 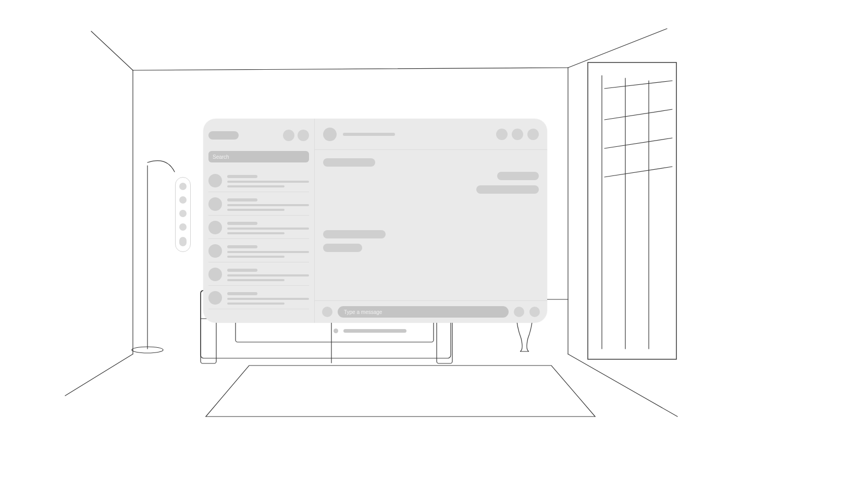 What do you see at coordinates (535, 312) in the screenshot?
I see `send-button` at bounding box center [535, 312].